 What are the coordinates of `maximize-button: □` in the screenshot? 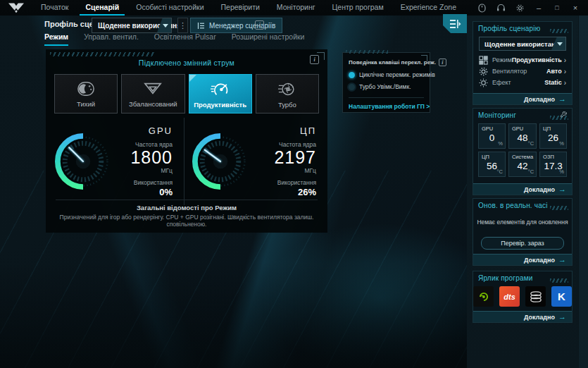 It's located at (557, 8).